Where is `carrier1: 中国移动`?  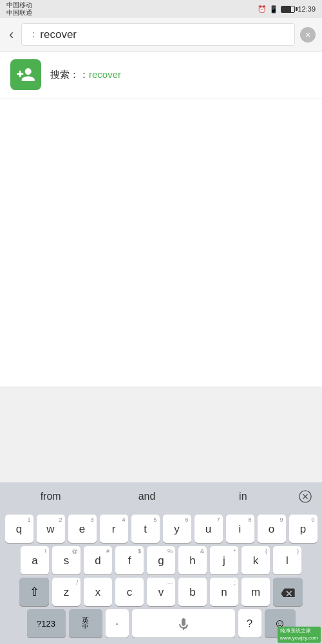
carrier1: 中国移动 is located at coordinates (19, 5).